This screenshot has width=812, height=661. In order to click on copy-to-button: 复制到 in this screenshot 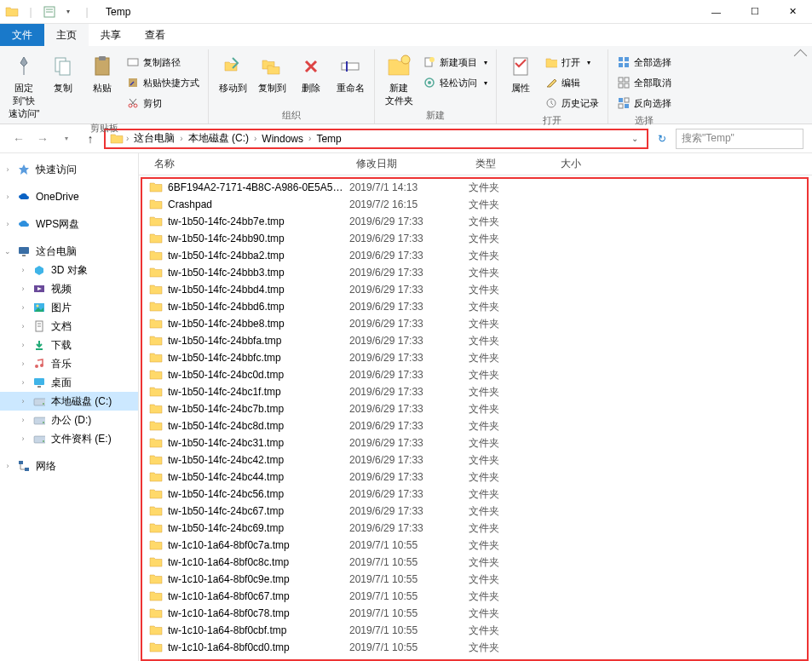, I will do `click(272, 72)`.